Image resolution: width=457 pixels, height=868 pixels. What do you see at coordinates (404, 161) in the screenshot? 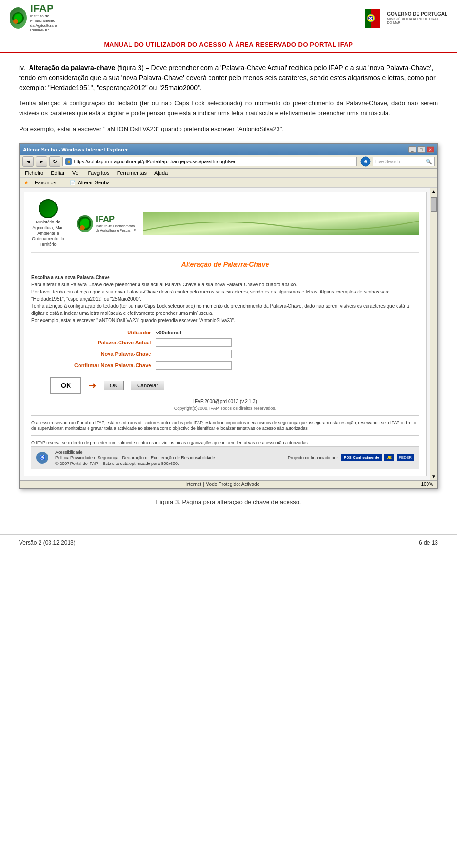
I see `search-bar: Live Search 🔍` at bounding box center [404, 161].